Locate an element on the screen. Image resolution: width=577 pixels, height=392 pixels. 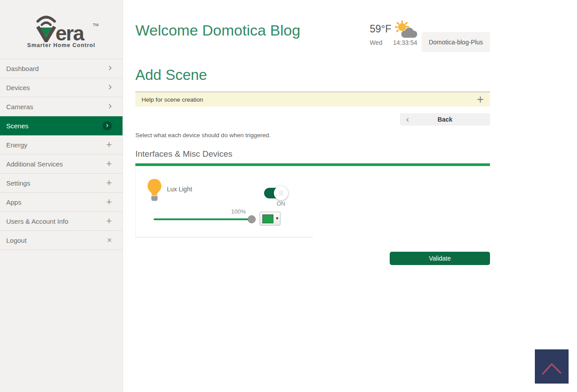
close-icon: × is located at coordinates (109, 240).